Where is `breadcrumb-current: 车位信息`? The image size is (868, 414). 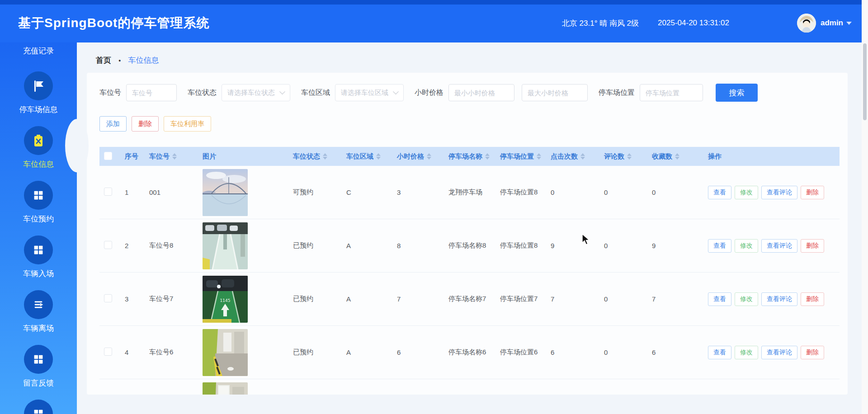
breadcrumb-current: 车位信息 is located at coordinates (143, 61).